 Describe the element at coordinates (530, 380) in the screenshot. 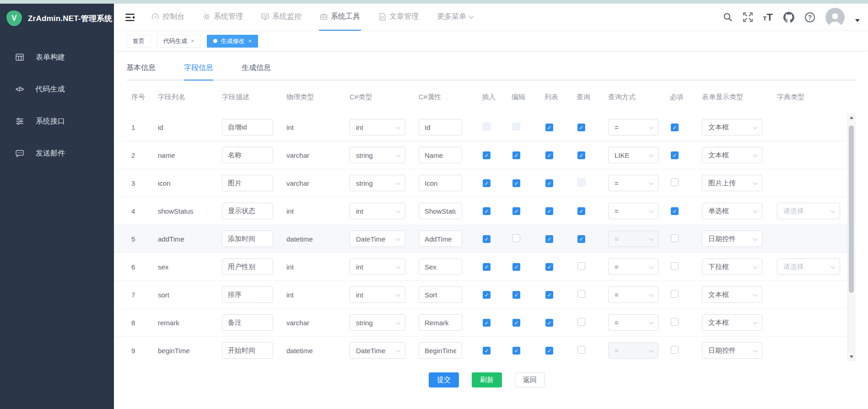

I see `back-button: 返回` at that location.